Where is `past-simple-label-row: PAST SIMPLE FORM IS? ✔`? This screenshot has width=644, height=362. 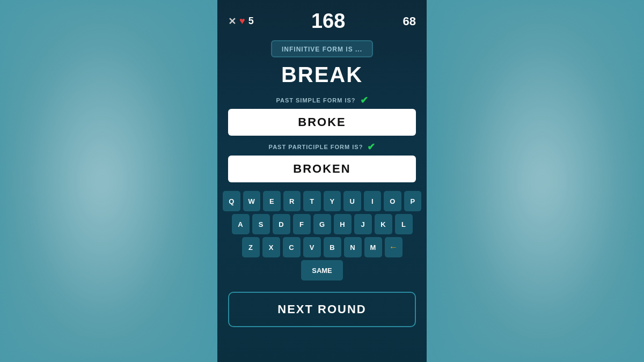 past-simple-label-row: PAST SIMPLE FORM IS? ✔ is located at coordinates (322, 100).